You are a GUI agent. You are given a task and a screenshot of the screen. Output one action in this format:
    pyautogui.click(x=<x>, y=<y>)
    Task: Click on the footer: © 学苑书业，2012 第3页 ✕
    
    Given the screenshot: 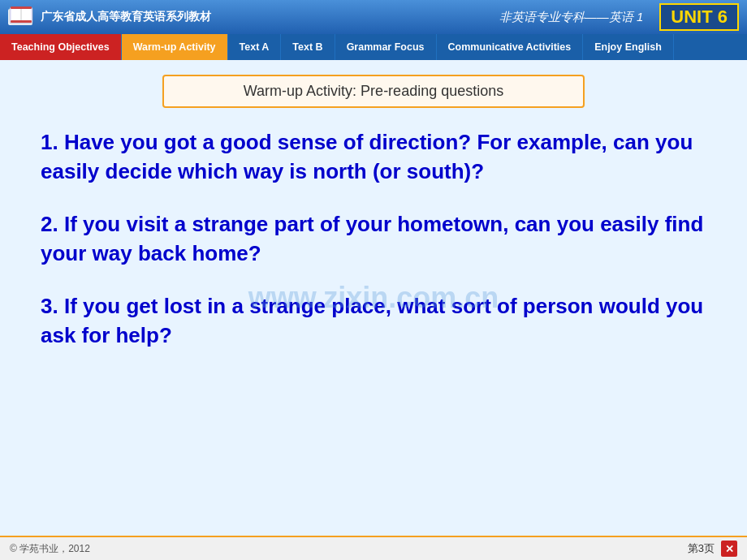 What is the action you would take?
    pyautogui.click(x=374, y=548)
    